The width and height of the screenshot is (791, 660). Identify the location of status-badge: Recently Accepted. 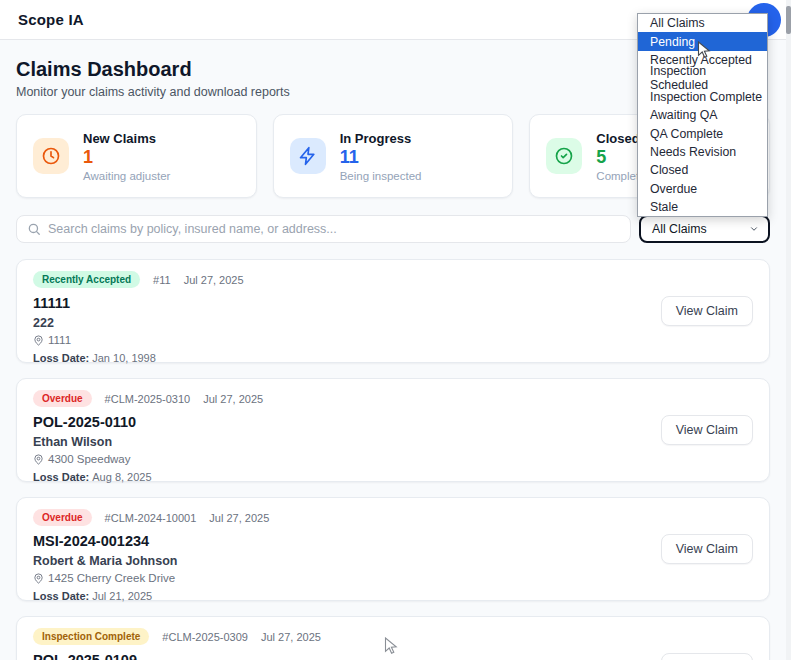
(86, 280).